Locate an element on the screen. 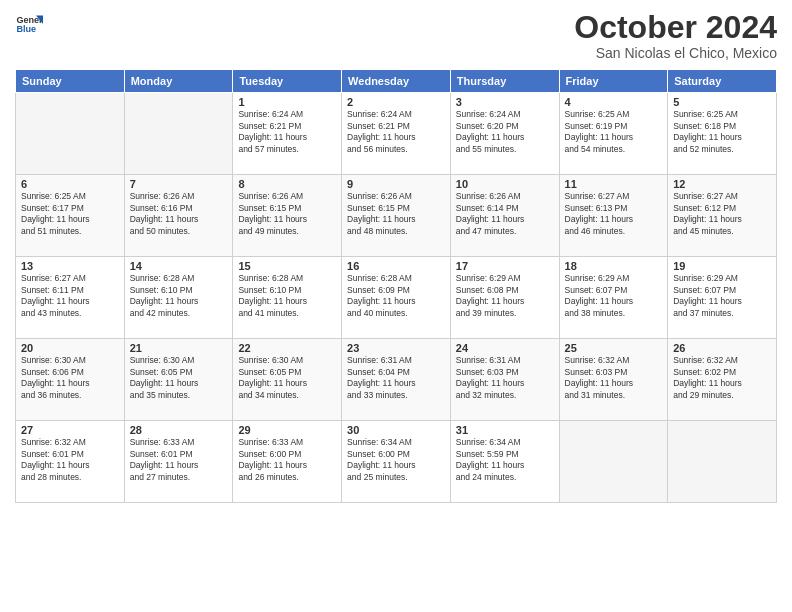  day-number: 18 is located at coordinates (614, 266).